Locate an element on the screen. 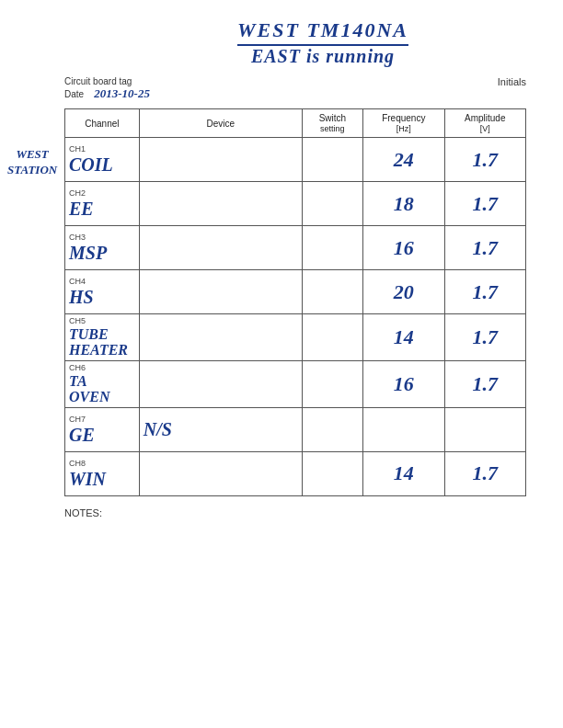  th-amplitude: Amplitude[V] is located at coordinates (486, 123).